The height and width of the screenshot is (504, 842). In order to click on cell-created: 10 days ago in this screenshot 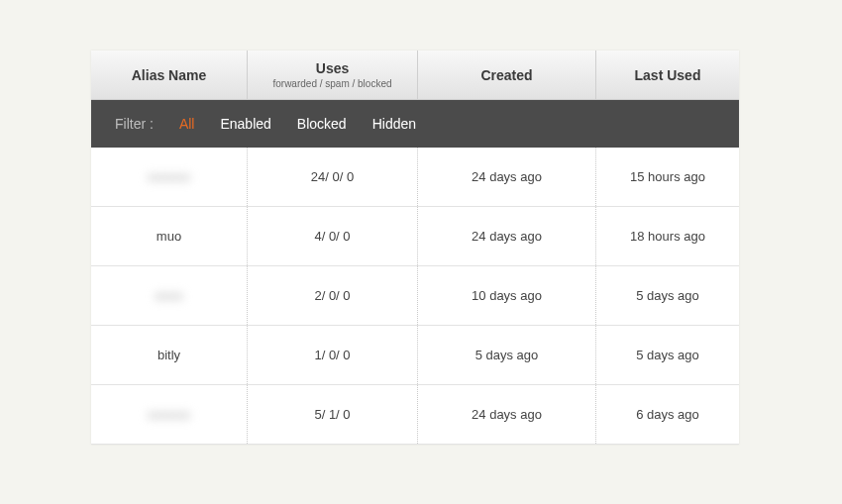, I will do `click(507, 295)`.